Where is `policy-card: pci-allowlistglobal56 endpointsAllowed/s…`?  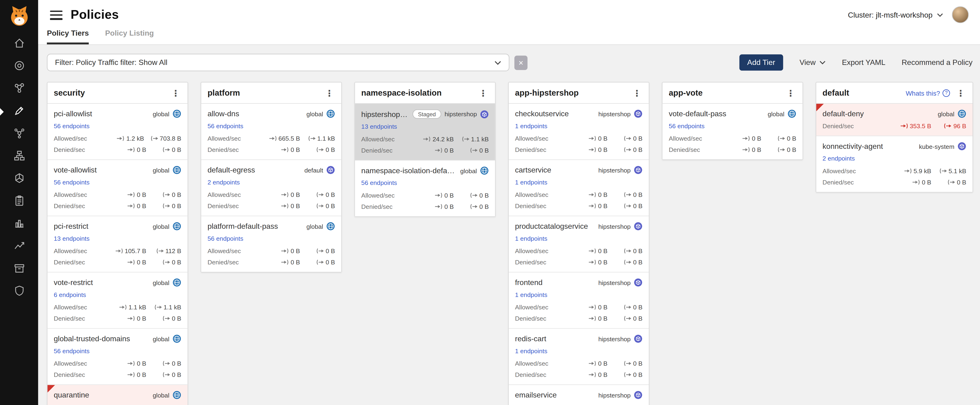 policy-card: pci-allowlistglobal56 endpointsAllowed/s… is located at coordinates (118, 132).